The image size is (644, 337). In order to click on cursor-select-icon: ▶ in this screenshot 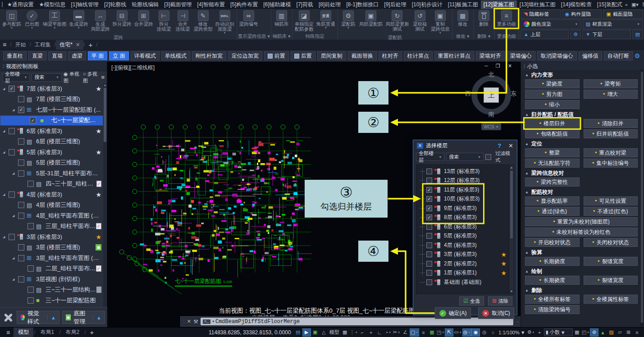, I will do `click(306, 332)`.